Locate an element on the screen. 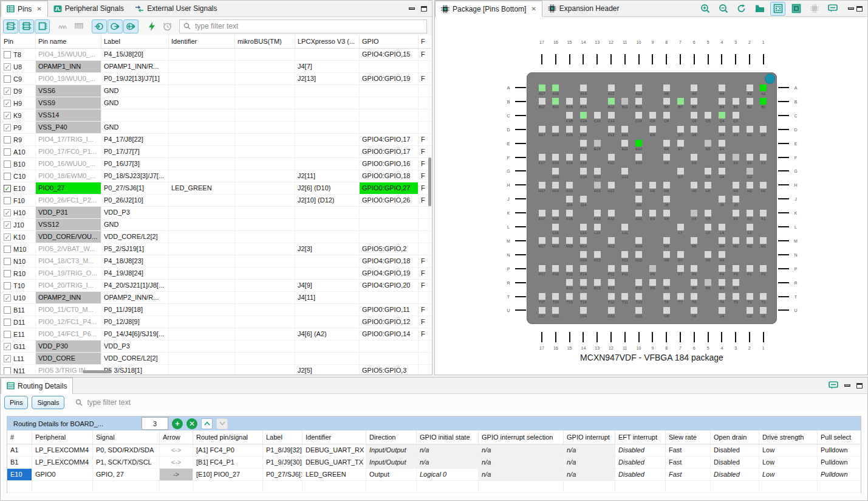  routing-filter-input is located at coordinates (471, 403).